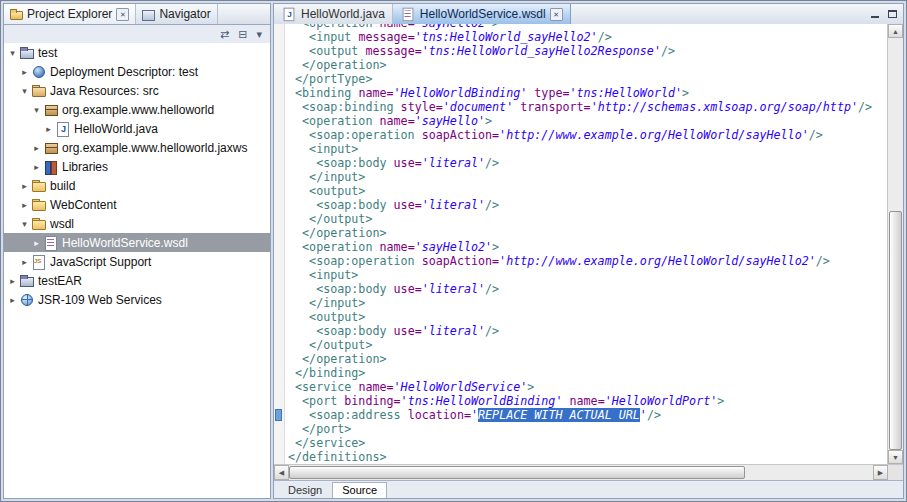 The image size is (907, 502). Describe the element at coordinates (360, 490) in the screenshot. I see `tab-source: Source` at that location.